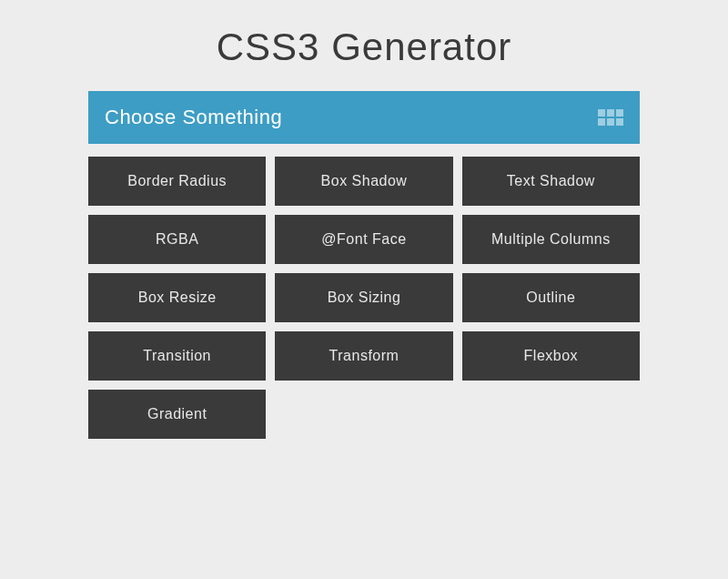 The width and height of the screenshot is (728, 579). I want to click on tile-box-resize: Box Resize, so click(177, 298).